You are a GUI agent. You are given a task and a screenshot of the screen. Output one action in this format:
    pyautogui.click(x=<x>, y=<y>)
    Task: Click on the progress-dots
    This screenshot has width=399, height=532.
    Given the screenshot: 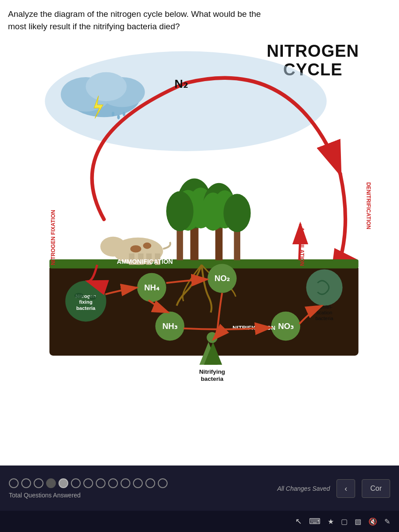 What is the action you would take?
    pyautogui.click(x=88, y=483)
    